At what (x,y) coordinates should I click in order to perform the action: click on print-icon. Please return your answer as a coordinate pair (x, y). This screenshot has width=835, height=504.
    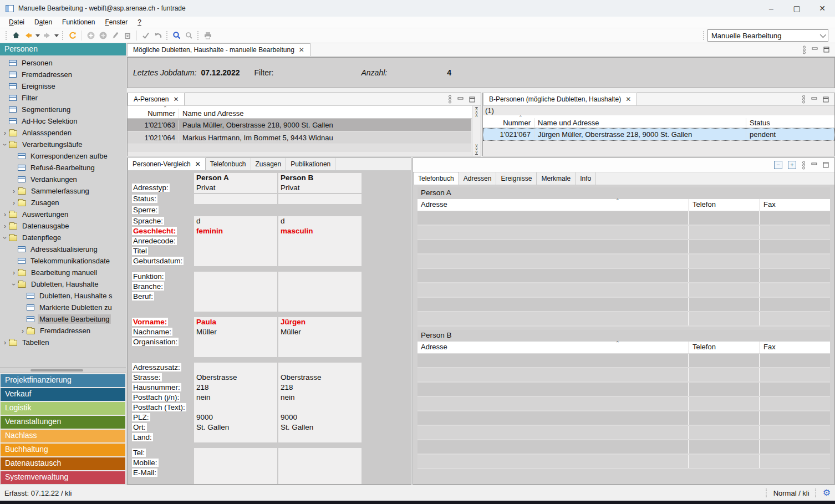
    Looking at the image, I should click on (208, 35).